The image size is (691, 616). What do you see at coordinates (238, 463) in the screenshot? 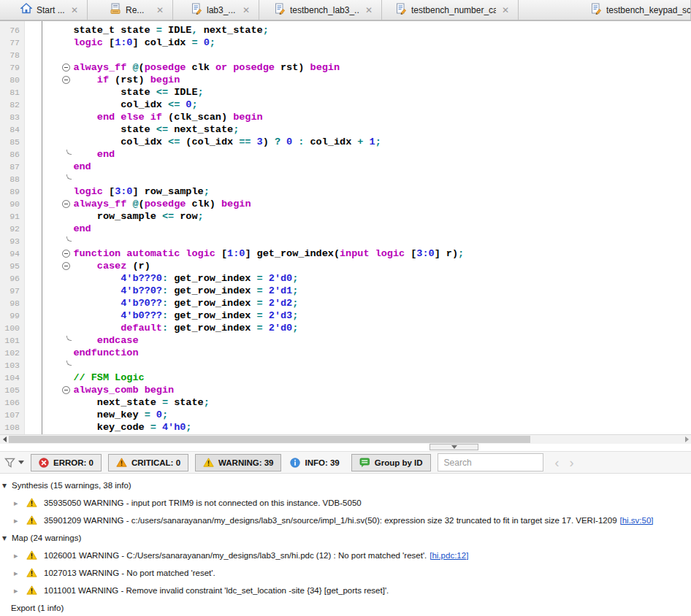
I see `warning-filter-button: WARNING: 39` at bounding box center [238, 463].